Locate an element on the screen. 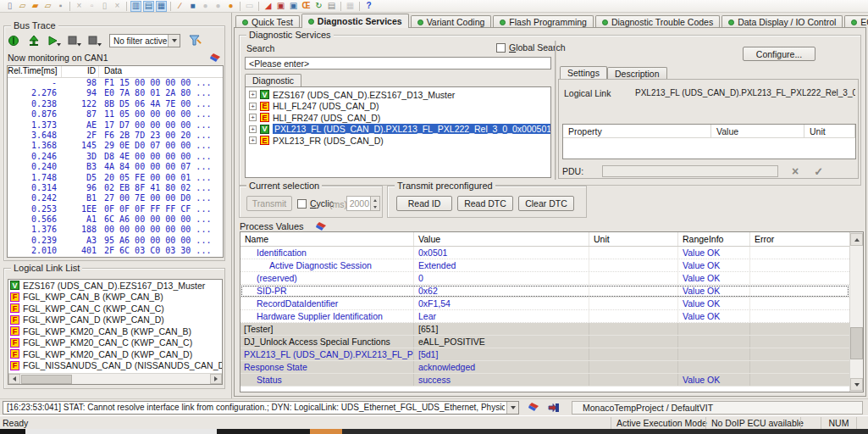  clear-process-values-eraser-icon is located at coordinates (322, 227).